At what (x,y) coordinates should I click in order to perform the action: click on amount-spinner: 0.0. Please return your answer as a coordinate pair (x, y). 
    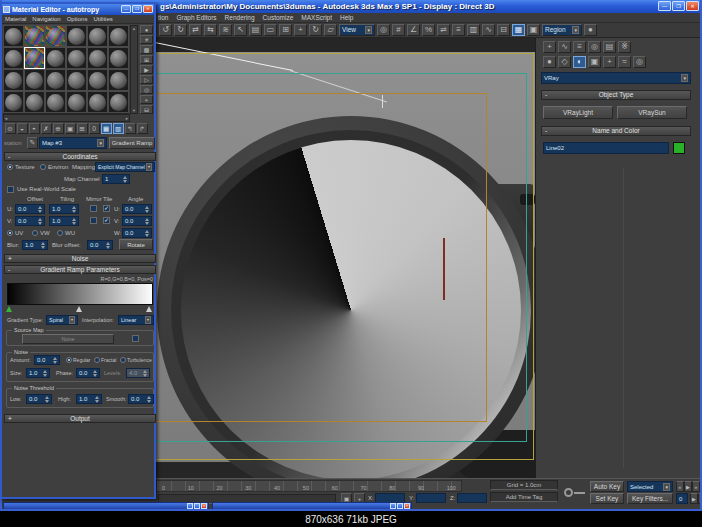
    Looking at the image, I should click on (47, 360).